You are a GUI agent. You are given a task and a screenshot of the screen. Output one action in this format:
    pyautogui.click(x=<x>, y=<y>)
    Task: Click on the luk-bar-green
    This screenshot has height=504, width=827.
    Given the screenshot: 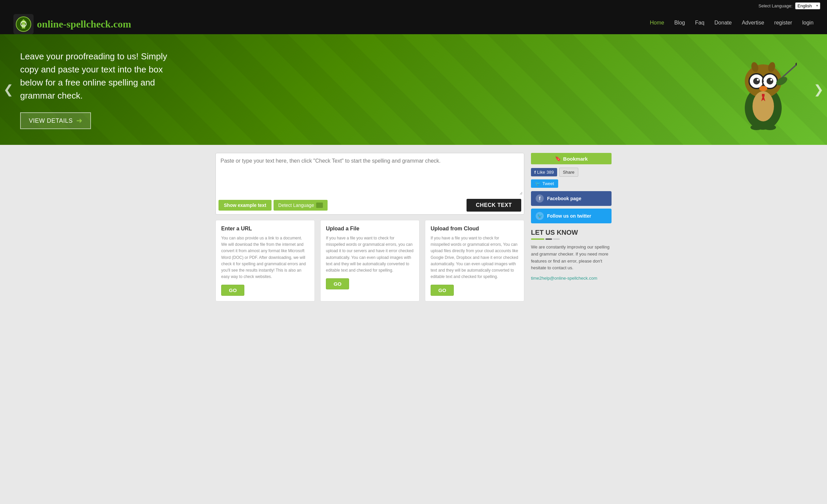 What is the action you would take?
    pyautogui.click(x=538, y=239)
    